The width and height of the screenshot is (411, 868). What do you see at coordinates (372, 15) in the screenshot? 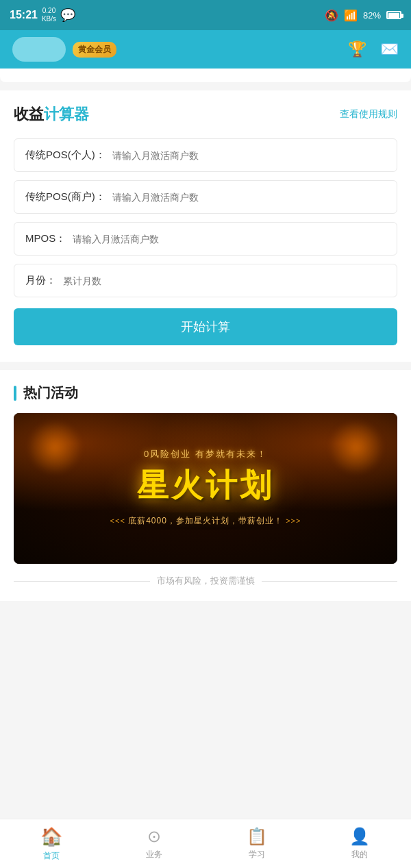
I see `battery-percent: 82%` at bounding box center [372, 15].